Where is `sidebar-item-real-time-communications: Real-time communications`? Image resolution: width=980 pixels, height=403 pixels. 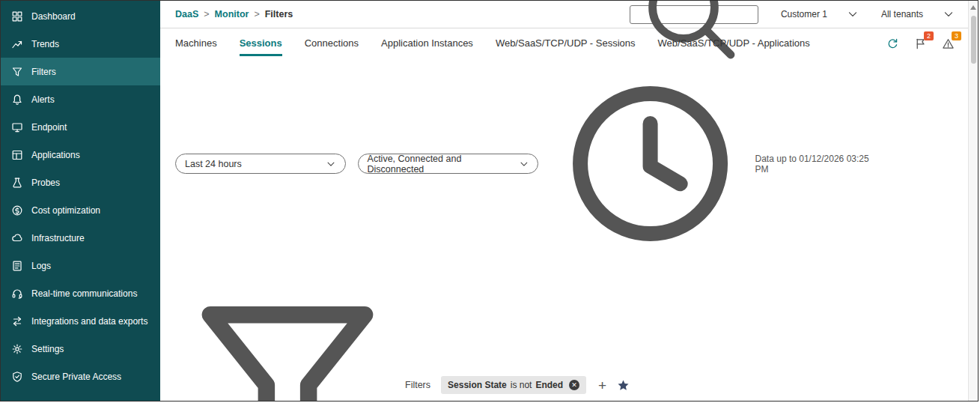 sidebar-item-real-time-communications: Real-time communications is located at coordinates (81, 294).